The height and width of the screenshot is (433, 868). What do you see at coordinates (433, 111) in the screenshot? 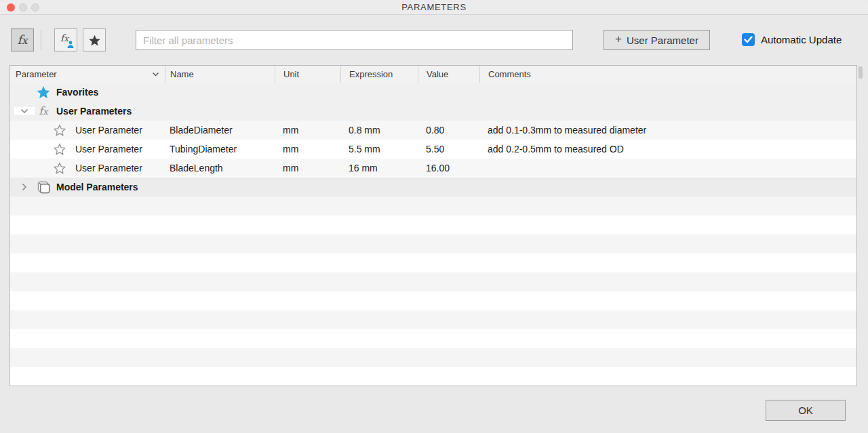
I see `table-row-user-parameters: fx User Parameters` at bounding box center [433, 111].